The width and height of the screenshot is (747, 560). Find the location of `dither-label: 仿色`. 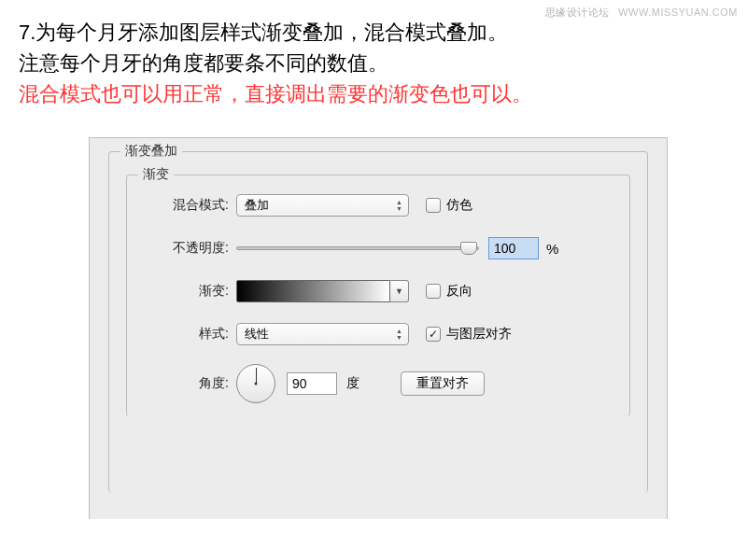

dither-label: 仿色 is located at coordinates (459, 205).